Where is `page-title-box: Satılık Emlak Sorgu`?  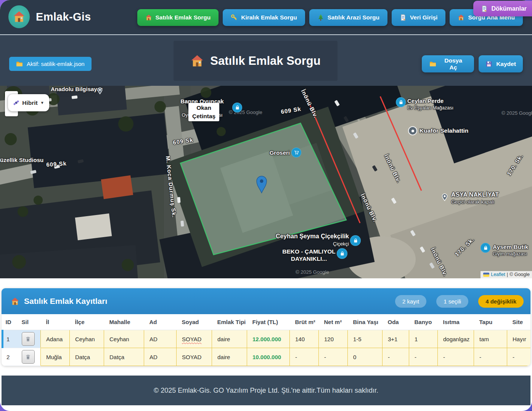
page-title-box: Satılık Emlak Sorgu is located at coordinates (256, 61).